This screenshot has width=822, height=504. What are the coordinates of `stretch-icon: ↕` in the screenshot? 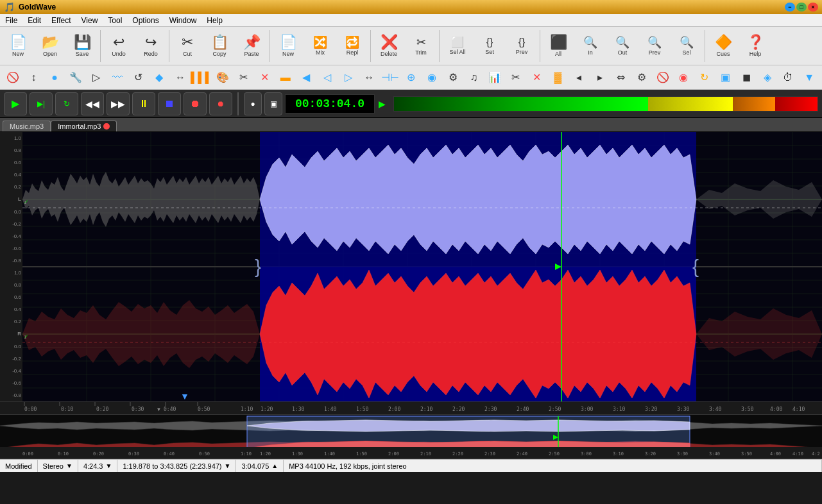 It's located at (34, 78).